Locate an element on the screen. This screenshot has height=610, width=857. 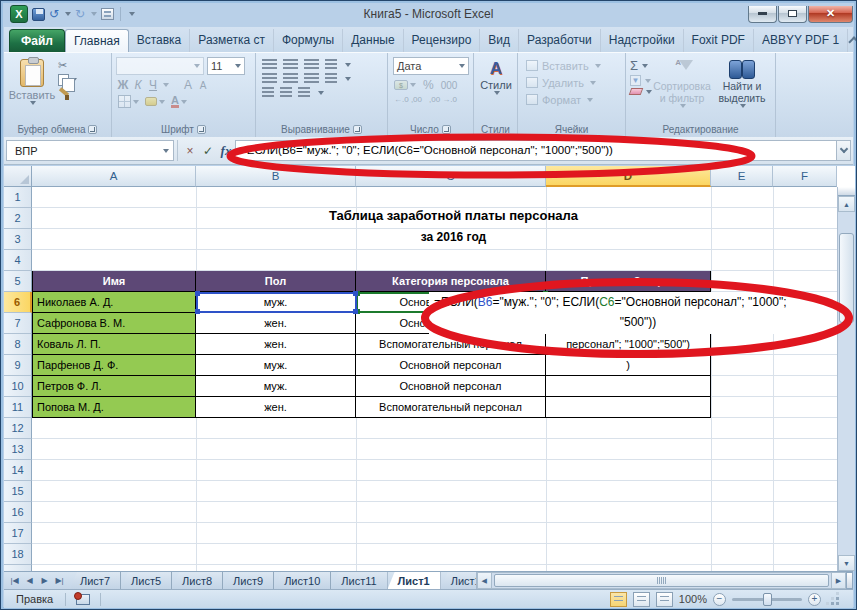
fill-color-icon is located at coordinates (151, 102).